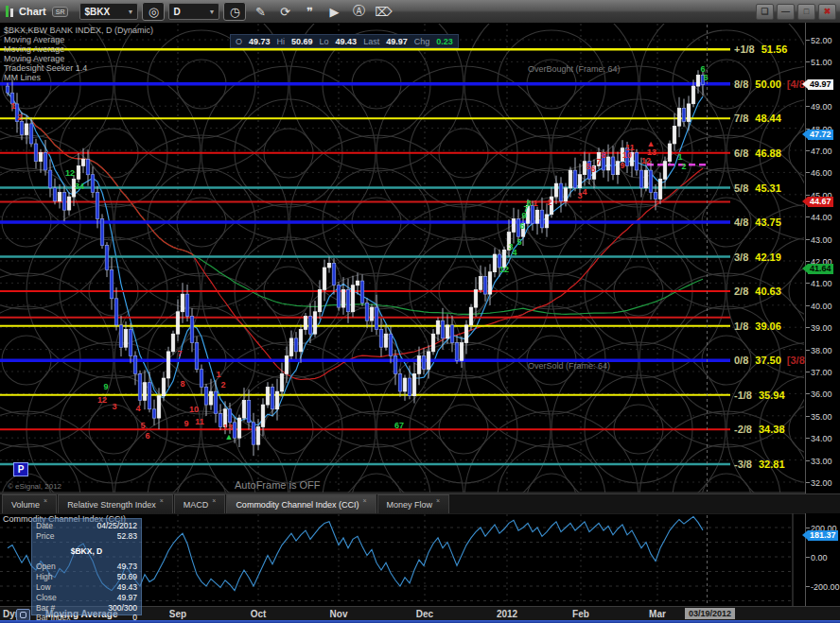  Describe the element at coordinates (821, 202) in the screenshot. I see `price-marker: 44.67` at that location.